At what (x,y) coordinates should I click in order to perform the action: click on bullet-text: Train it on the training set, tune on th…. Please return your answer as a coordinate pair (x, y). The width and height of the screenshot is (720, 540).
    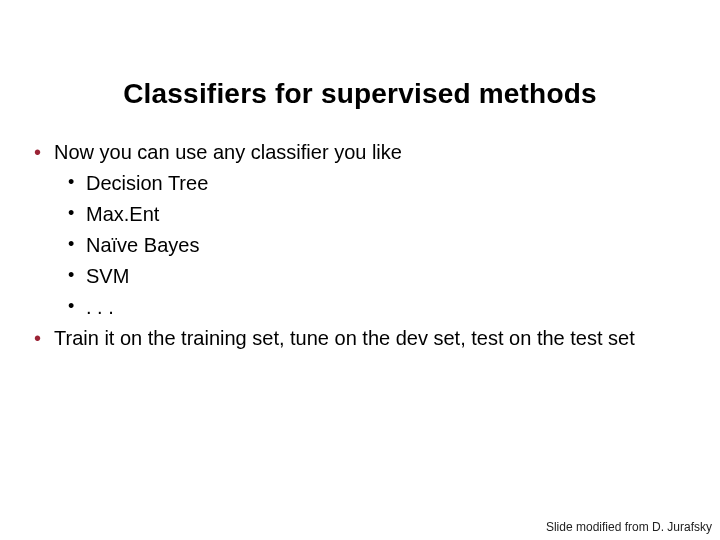
    Looking at the image, I should click on (344, 338).